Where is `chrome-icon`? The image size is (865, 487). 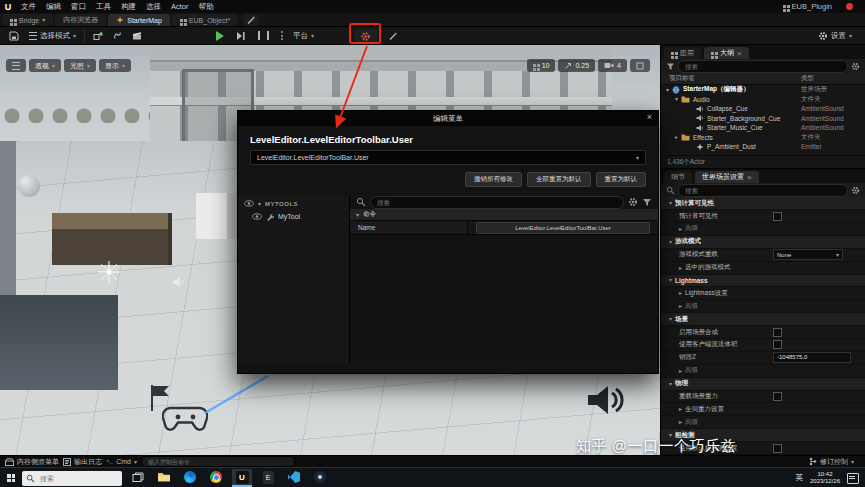 chrome-icon is located at coordinates (216, 478).